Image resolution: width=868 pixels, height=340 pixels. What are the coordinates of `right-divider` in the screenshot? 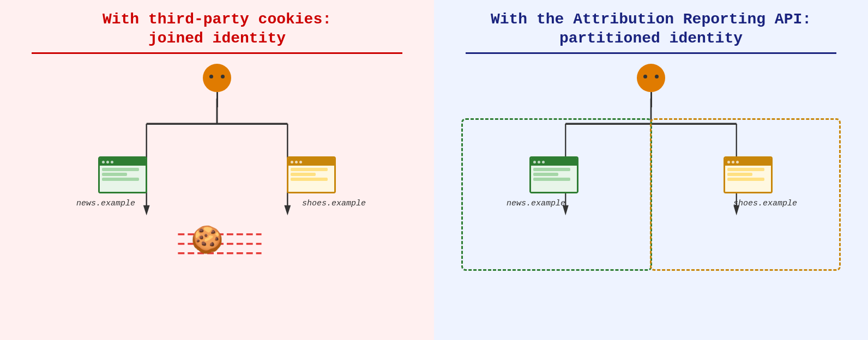 It's located at (651, 53).